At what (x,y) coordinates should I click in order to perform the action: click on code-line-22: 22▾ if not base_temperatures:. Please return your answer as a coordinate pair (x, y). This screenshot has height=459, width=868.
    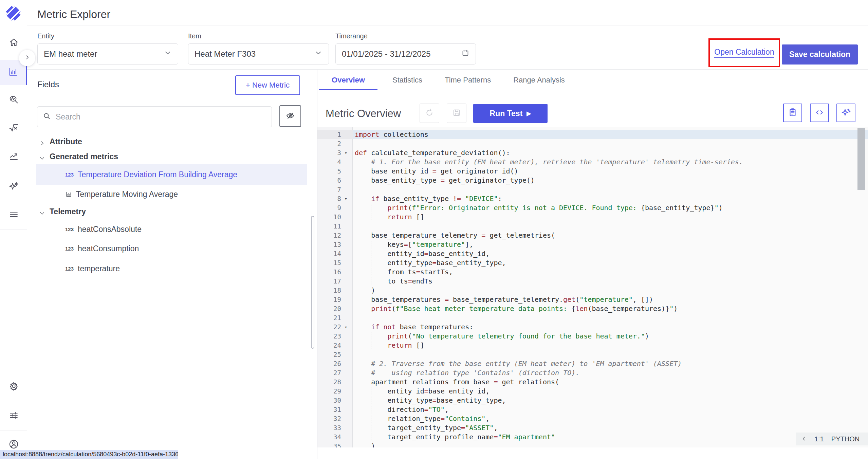
    Looking at the image, I should click on (593, 327).